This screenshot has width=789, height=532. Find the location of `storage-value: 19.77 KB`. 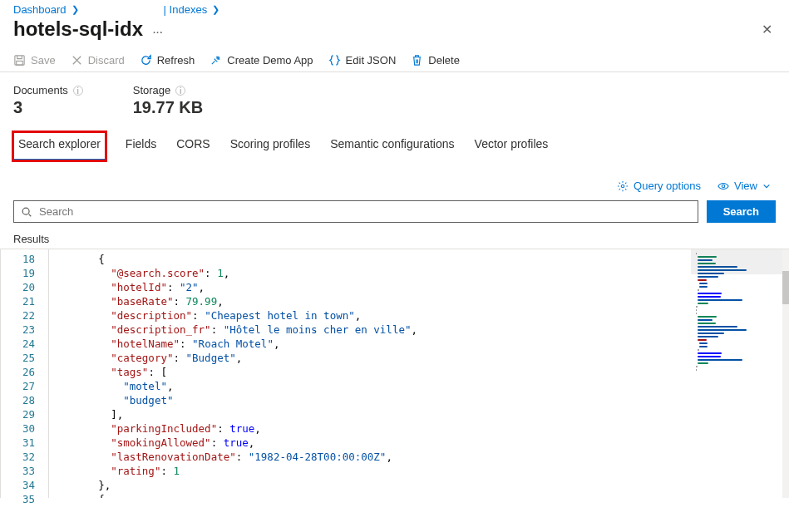

storage-value: 19.77 KB is located at coordinates (168, 108).